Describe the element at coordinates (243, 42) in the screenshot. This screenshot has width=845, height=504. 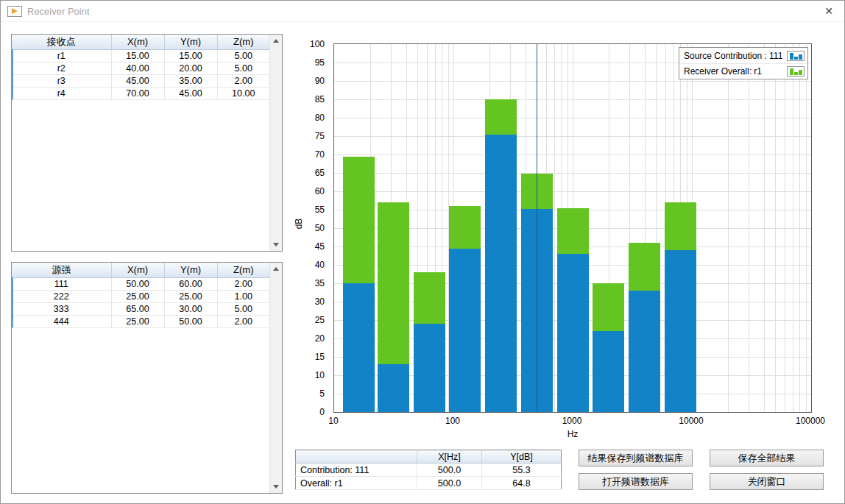
I see `column-header: Z(m)` at that location.